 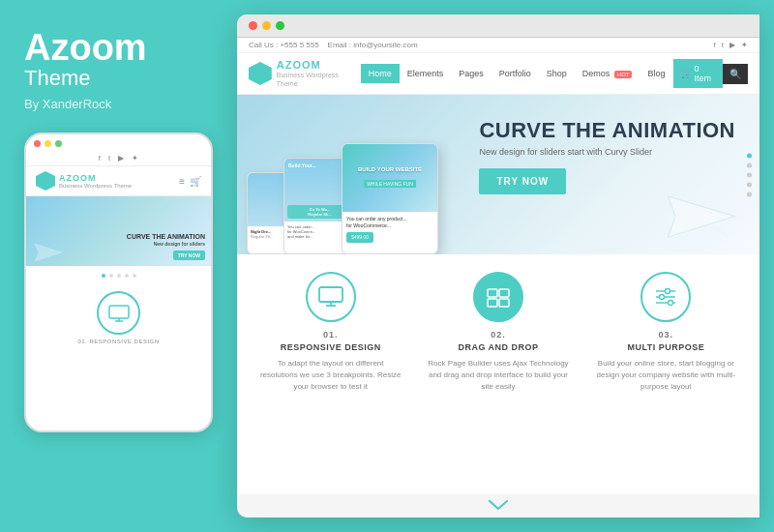 I want to click on logo-text-wrap: AZOOM Business Wordpress Theme, so click(x=319, y=74).